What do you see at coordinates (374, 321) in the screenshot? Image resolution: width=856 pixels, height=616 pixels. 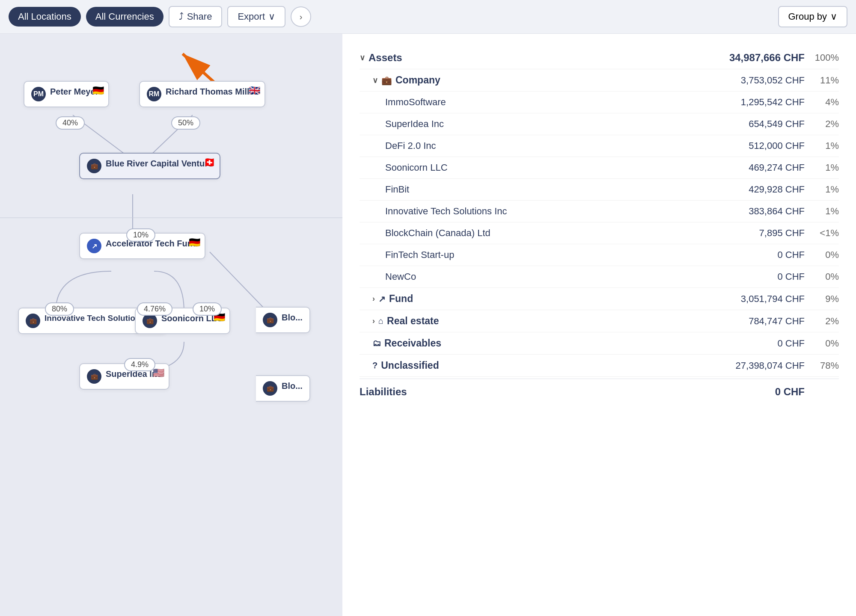 I see `realestate-chevron: ›` at bounding box center [374, 321].